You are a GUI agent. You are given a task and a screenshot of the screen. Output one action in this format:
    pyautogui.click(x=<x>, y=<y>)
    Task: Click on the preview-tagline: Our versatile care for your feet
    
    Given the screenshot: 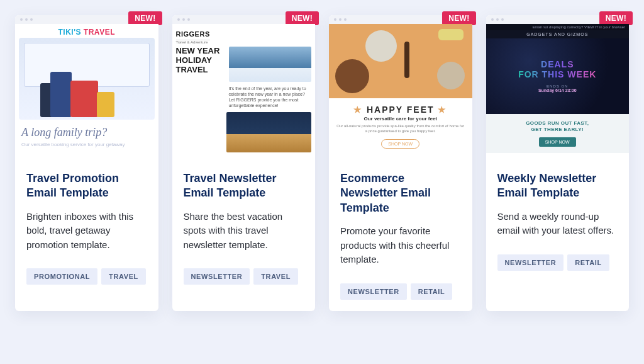 What is the action you would take?
    pyautogui.click(x=401, y=118)
    